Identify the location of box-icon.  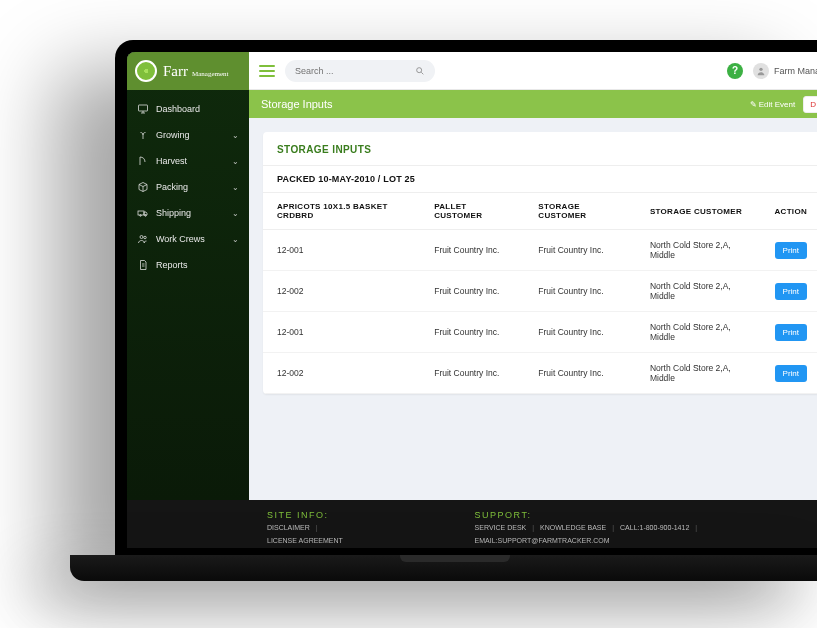
(143, 187).